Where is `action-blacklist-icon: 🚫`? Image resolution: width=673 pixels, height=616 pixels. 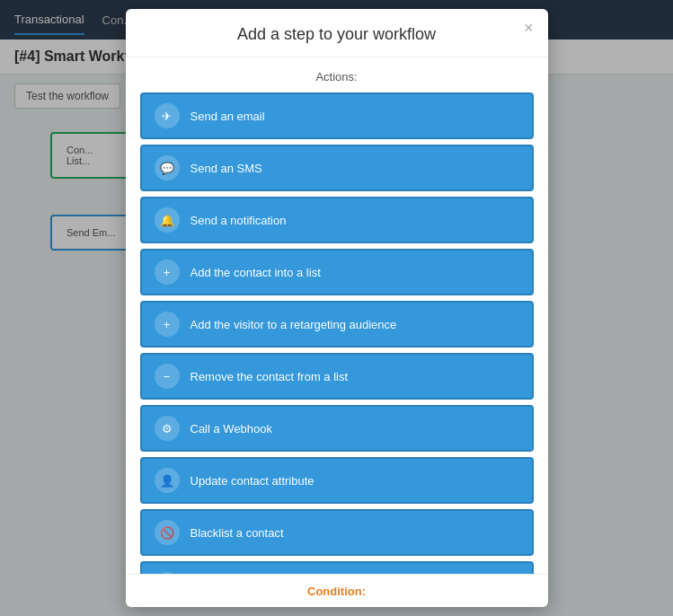
action-blacklist-icon: 🚫 is located at coordinates (167, 532).